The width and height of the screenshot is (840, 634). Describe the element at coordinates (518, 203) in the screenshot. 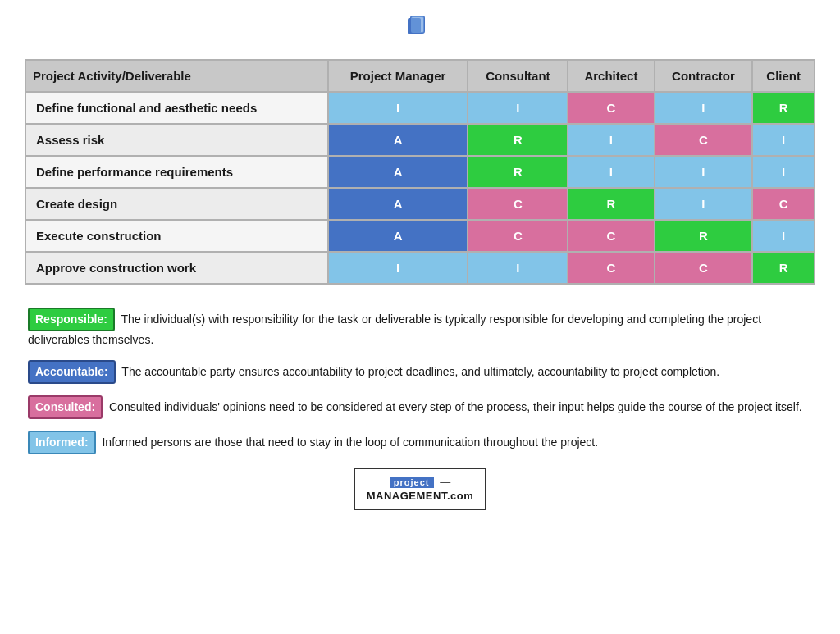

I see `raci-cell-r3-c1: C` at that location.